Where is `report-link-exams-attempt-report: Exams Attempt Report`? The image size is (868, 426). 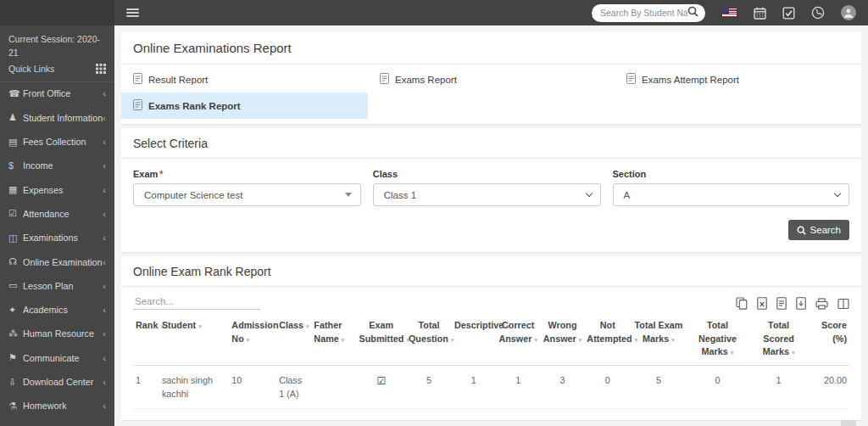
report-link-exams-attempt-report: Exams Attempt Report is located at coordinates (737, 80).